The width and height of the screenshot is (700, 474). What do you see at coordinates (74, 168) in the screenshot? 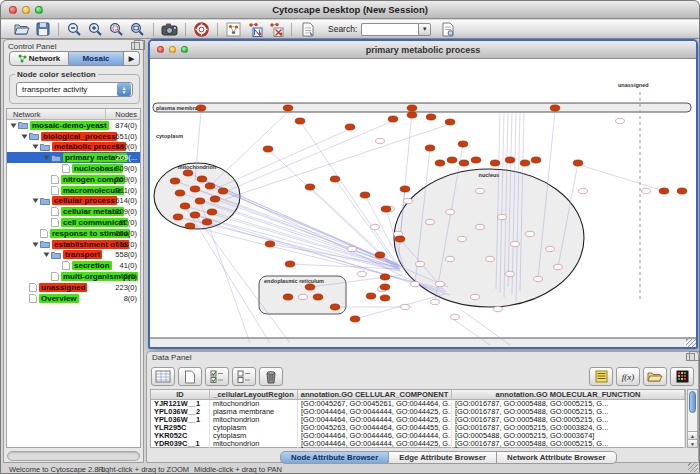
I see `tree-item-nucleobase-: nucleobase-209(0)` at bounding box center [74, 168].